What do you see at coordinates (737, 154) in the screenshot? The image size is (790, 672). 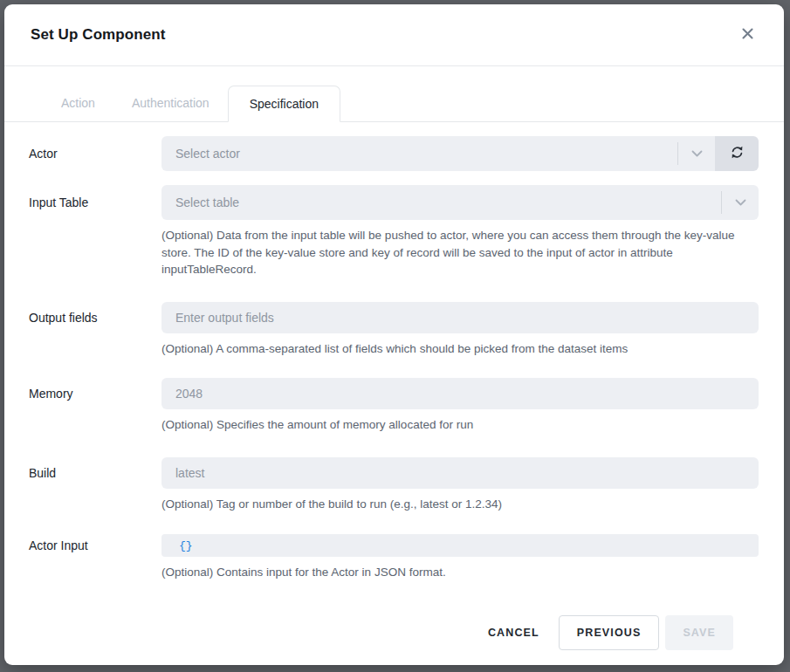 I see `refresh-actors-button` at bounding box center [737, 154].